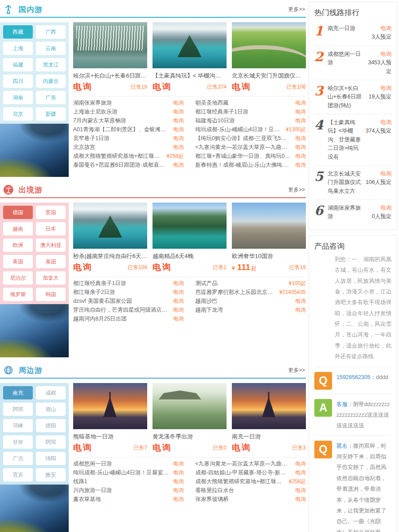 The height and width of the screenshot is (532, 399). Describe the element at coordinates (51, 294) in the screenshot. I see `region-tag: 韩国` at that location.